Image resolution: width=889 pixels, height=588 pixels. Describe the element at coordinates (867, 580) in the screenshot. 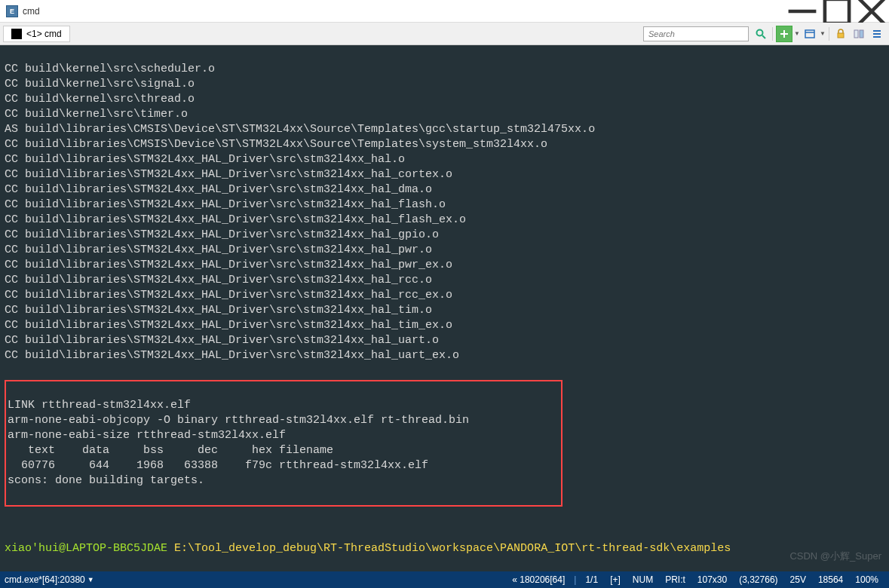

I see `status-seg-10: 100%` at that location.